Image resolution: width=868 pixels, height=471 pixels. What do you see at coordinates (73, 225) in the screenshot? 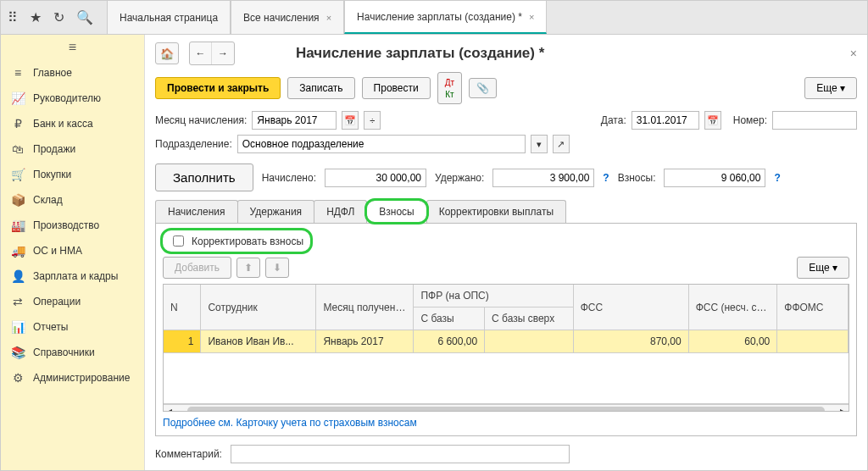
I see `sidebar-item-production: 🏭Производство` at bounding box center [73, 225].